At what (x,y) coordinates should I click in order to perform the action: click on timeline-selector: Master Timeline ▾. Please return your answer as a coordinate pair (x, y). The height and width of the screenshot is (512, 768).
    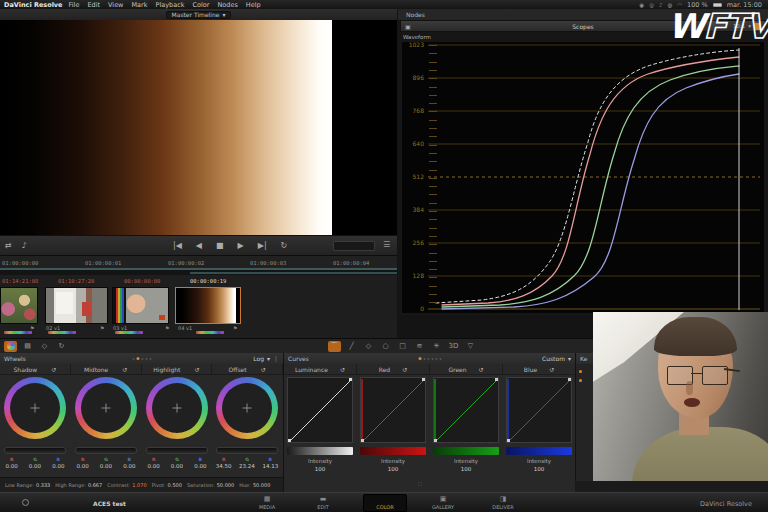
    Looking at the image, I should click on (199, 15).